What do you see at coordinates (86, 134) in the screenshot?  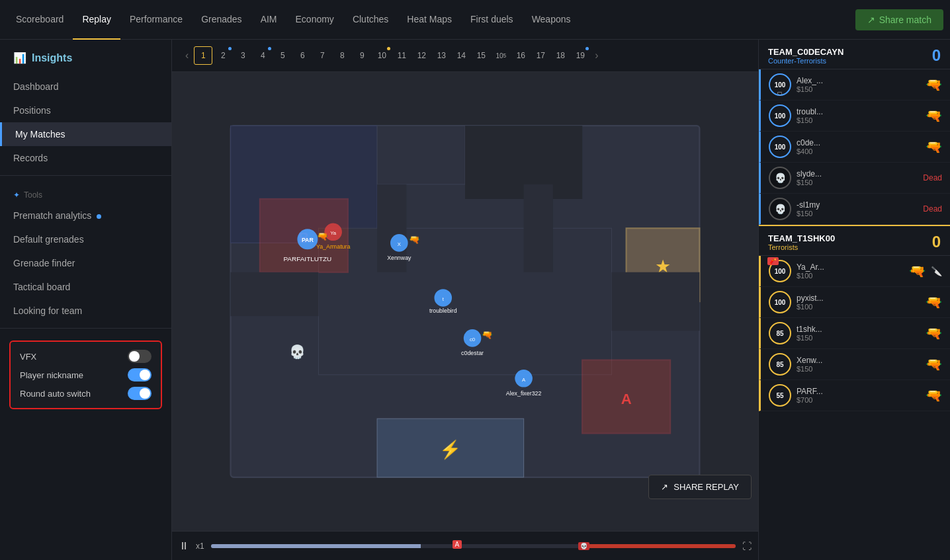 I see `sidebar-item-mymatches: My Matches` at bounding box center [86, 134].